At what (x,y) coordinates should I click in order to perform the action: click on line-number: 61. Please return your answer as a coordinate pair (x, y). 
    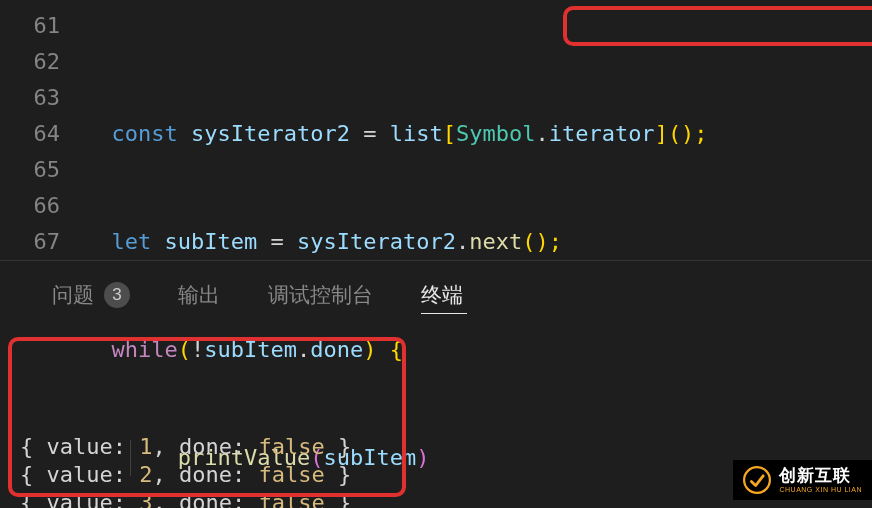
    Looking at the image, I should click on (30, 26).